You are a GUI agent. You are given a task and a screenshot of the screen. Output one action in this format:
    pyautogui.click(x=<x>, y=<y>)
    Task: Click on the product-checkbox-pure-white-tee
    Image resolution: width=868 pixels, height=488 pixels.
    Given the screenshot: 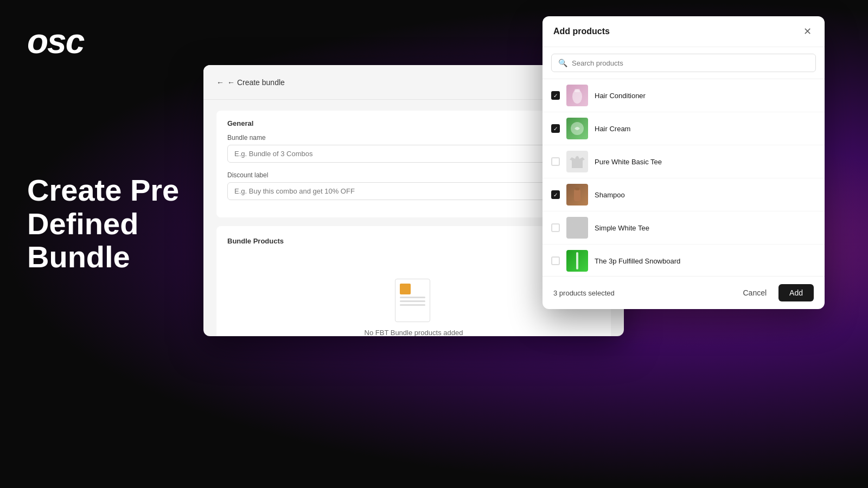 What is the action you would take?
    pyautogui.click(x=556, y=162)
    